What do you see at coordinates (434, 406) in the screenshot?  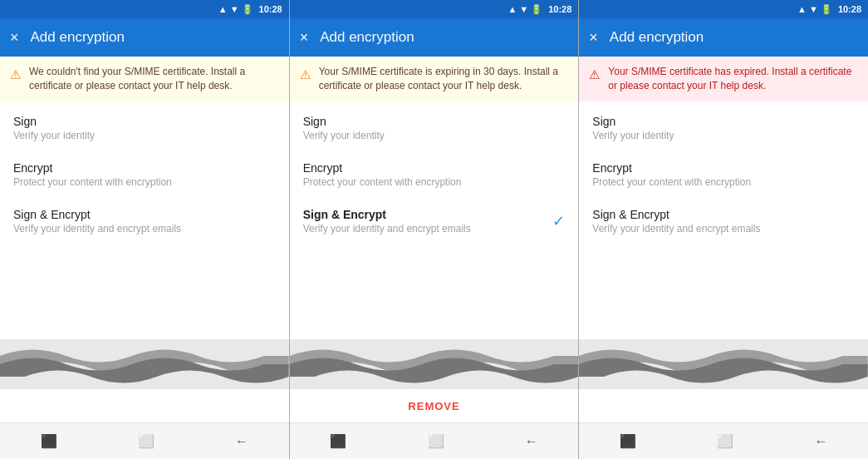 I see `remove-button: REMOVE` at bounding box center [434, 406].